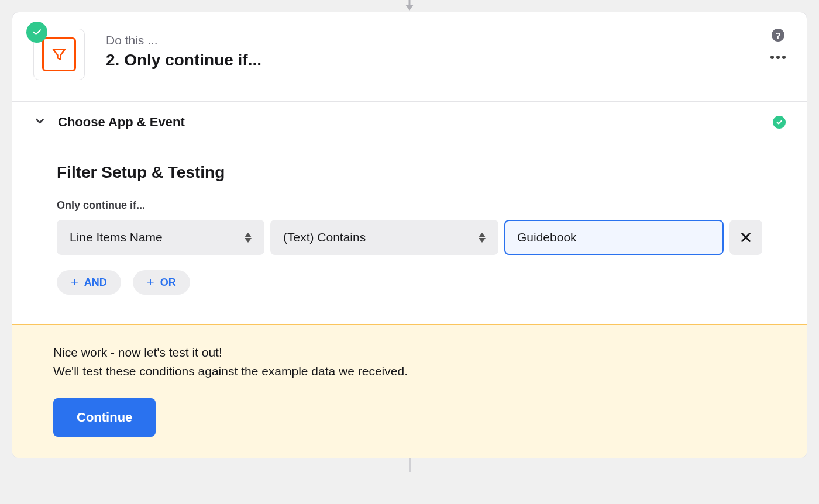 This screenshot has width=819, height=504. I want to click on logic-buttons-row: + AND + OR, so click(410, 282).